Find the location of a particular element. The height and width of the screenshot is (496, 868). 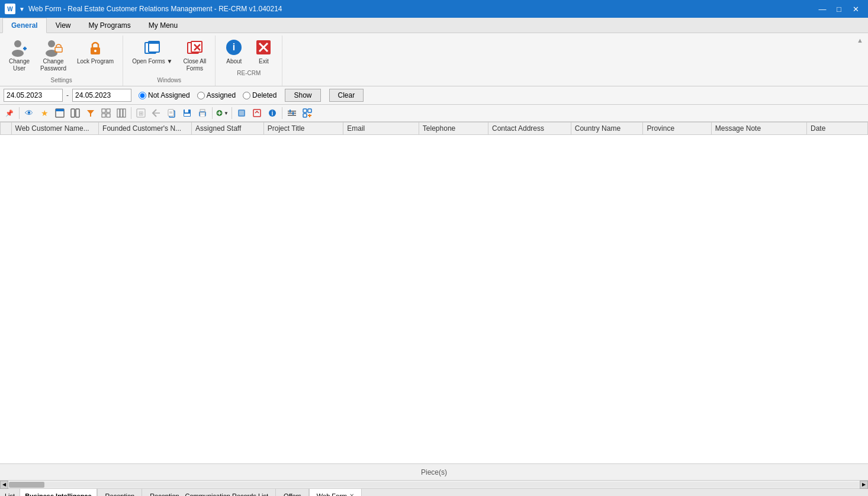

deleted-radio: Deleted is located at coordinates (259, 95).